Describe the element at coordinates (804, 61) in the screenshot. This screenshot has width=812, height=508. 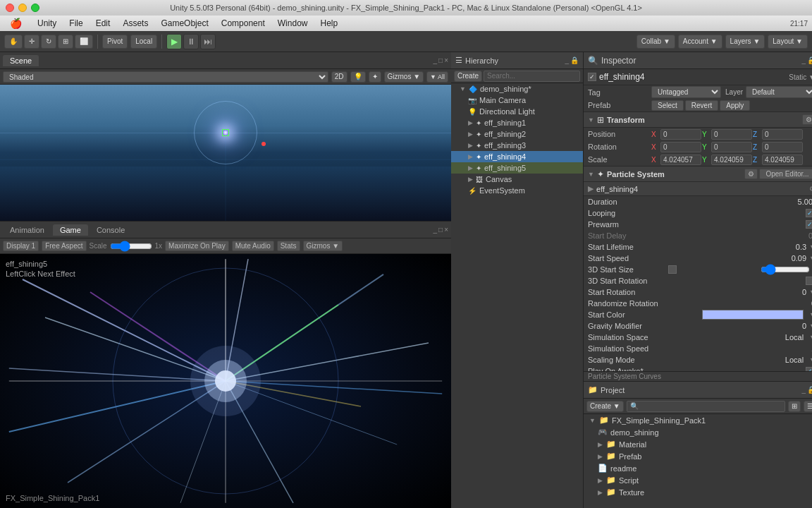
I see `inspector-collapse: _` at that location.